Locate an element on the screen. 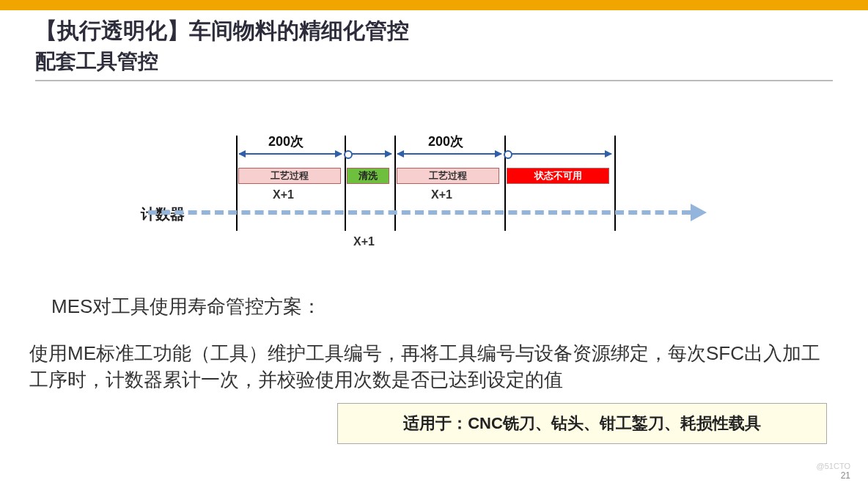  segment-wash: 清洗 is located at coordinates (368, 176).